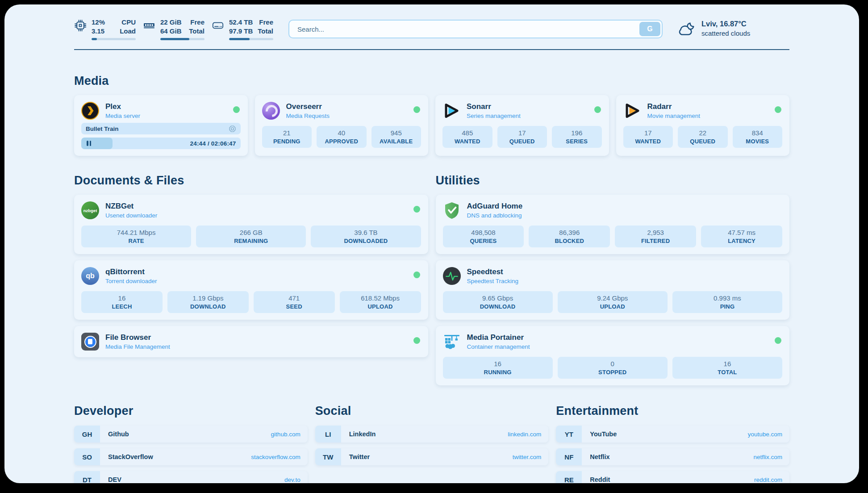 The height and width of the screenshot is (493, 868). What do you see at coordinates (161, 125) in the screenshot?
I see `app-card-plex: Plex Media server Bullet Train` at bounding box center [161, 125].